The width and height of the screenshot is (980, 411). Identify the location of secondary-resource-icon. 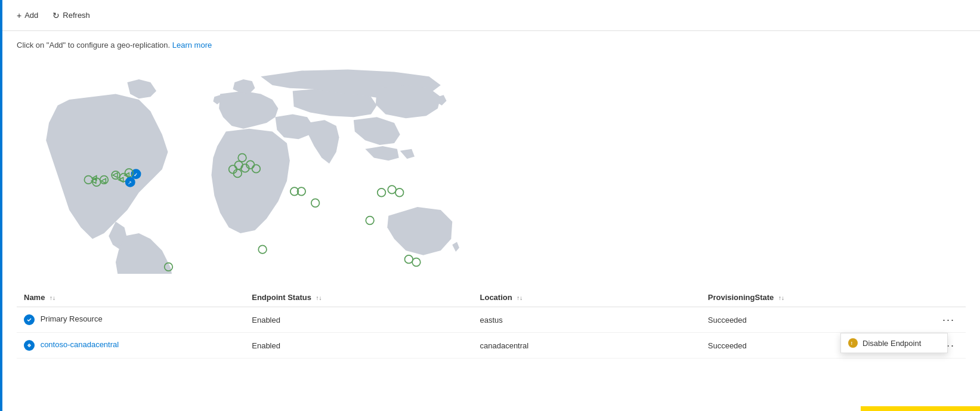
(29, 345).